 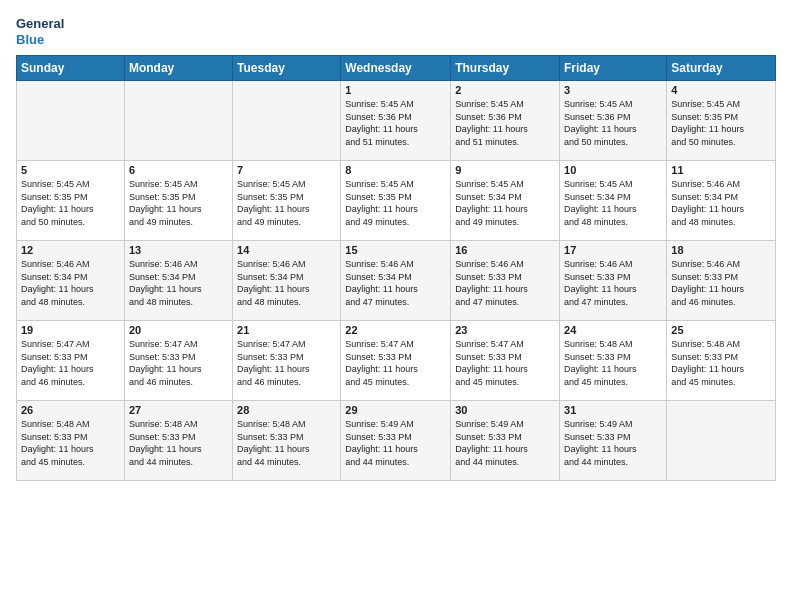 What do you see at coordinates (506, 361) in the screenshot?
I see `calendar-cell: 23Sunrise: 5:47 AM Sunset: 5:33 PM Dayli…` at bounding box center [506, 361].